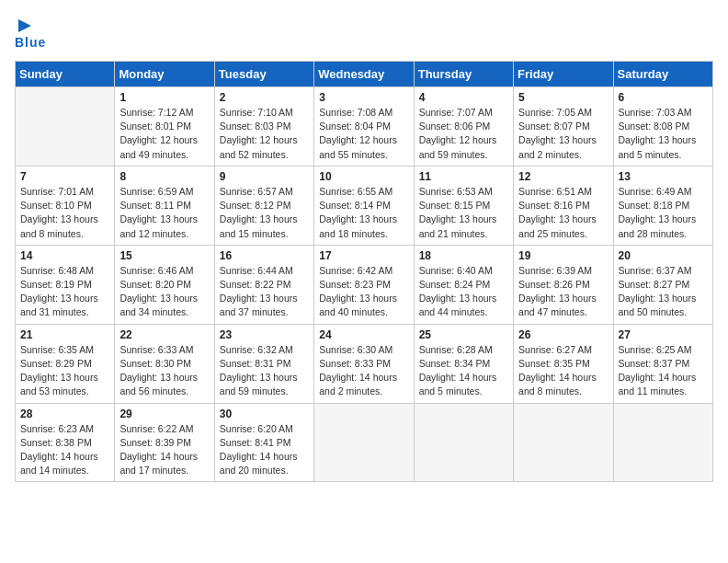 The image size is (728, 563). I want to click on calendar-cell: 28Sunrise: 6:23 AMSunset: 8:38 PMDayligh…, so click(65, 442).